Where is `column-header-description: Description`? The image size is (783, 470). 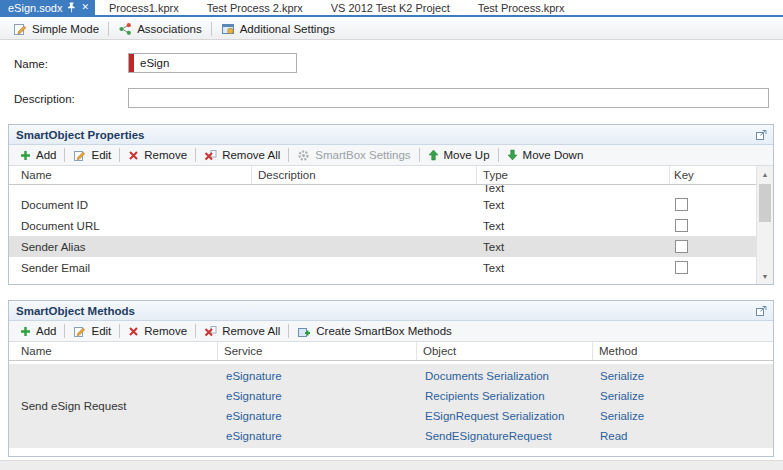 column-header-description: Description is located at coordinates (364, 175).